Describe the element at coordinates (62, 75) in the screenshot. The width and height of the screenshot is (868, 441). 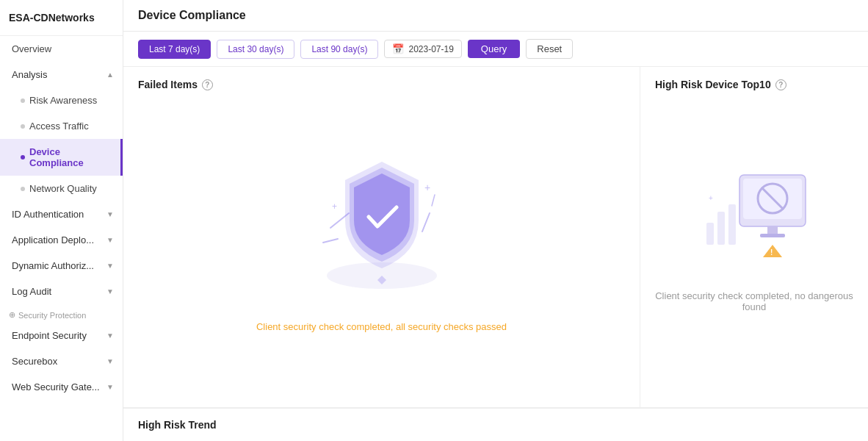
I see `sidebar-item-analysis: Analysis ▲` at that location.